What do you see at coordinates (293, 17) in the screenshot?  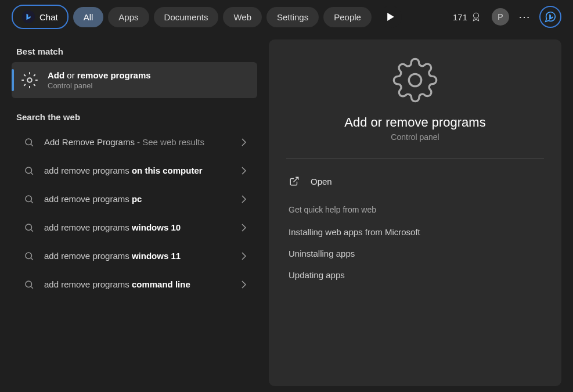 I see `filter-settings: Settings` at bounding box center [293, 17].